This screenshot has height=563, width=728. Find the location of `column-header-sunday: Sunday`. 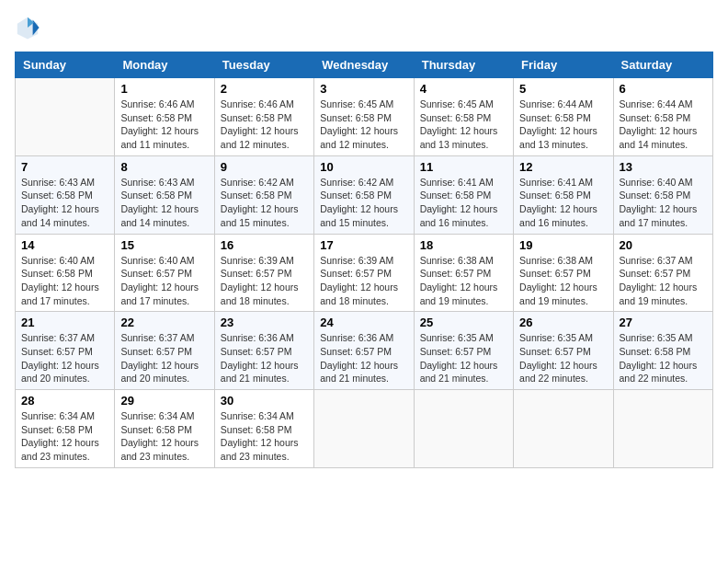

column-header-sunday: Sunday is located at coordinates (65, 65).